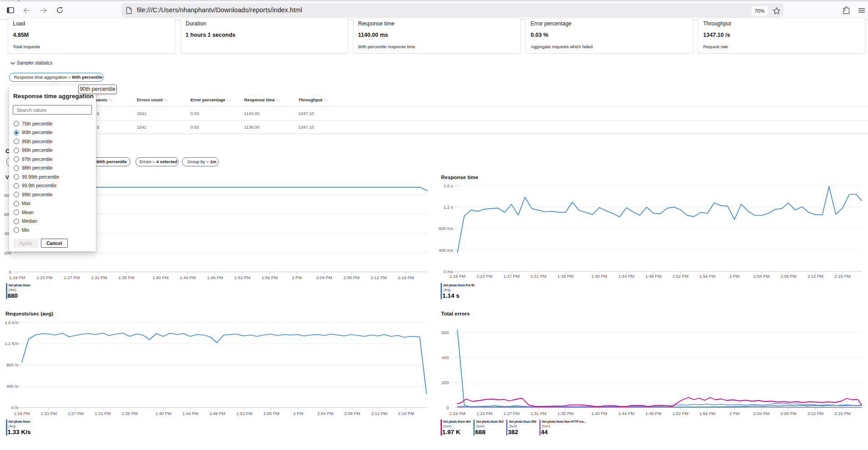  Describe the element at coordinates (448, 185) in the screenshot. I see `svg-text: 1.6 s` at that location.